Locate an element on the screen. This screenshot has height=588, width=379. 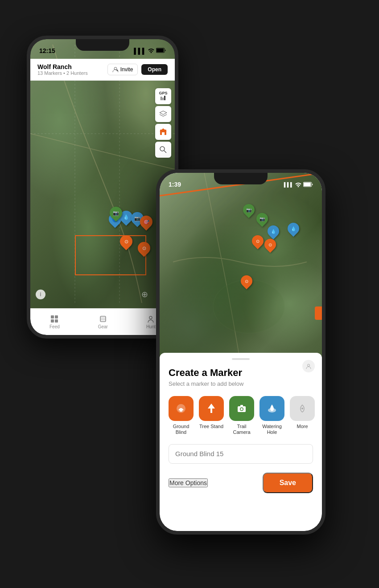
map-tools: GPS is located at coordinates (163, 123).